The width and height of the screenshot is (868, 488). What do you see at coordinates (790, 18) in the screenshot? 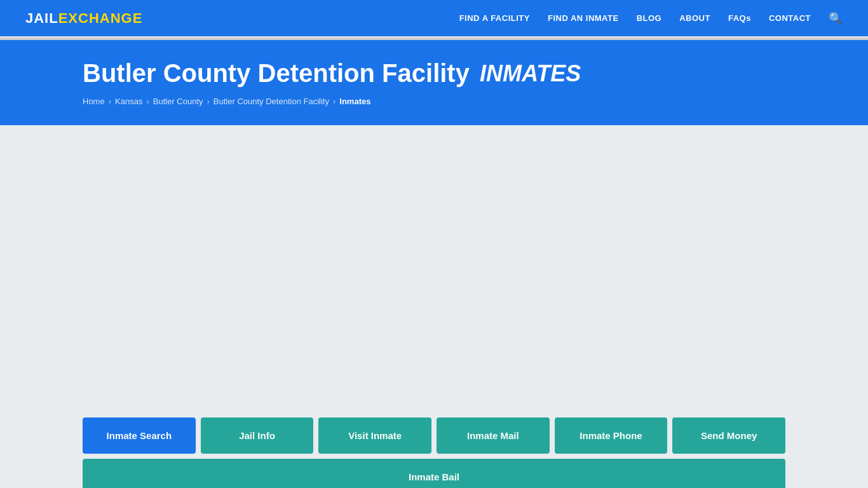
I see `nav-contact: CONTACT` at bounding box center [790, 18].